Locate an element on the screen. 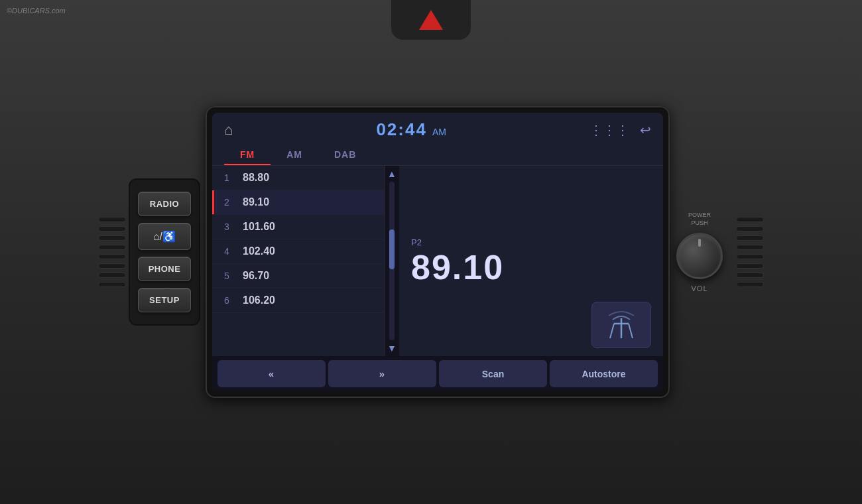 The width and height of the screenshot is (862, 504). station-freq-3: 101.60 is located at coordinates (259, 227).